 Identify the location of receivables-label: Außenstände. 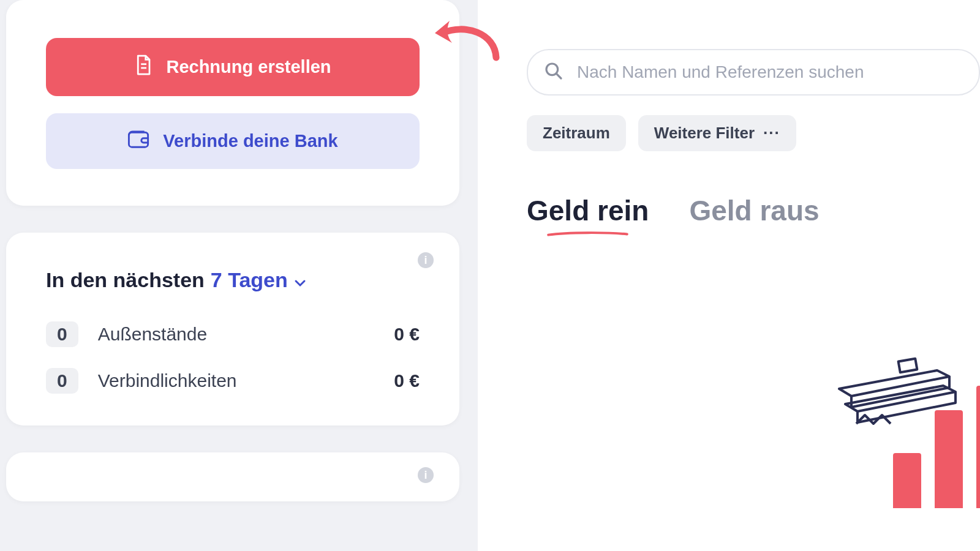
(236, 334).